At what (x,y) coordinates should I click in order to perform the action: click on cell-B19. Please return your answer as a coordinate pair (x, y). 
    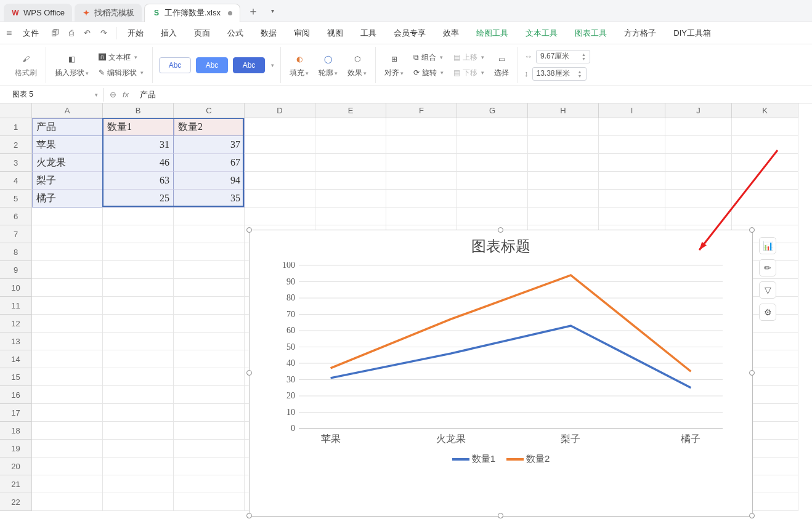
    Looking at the image, I should click on (138, 448).